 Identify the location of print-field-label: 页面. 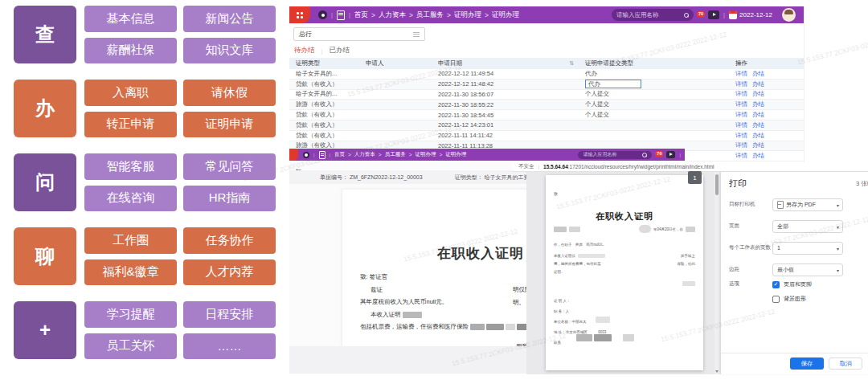
(751, 227).